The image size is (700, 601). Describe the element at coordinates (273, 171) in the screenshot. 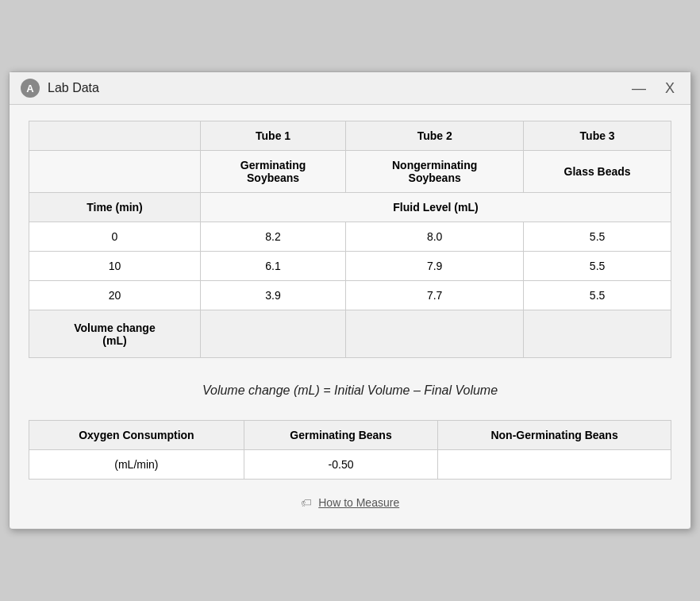

I see `tube1-sub-header: GerminatingSoybeans` at that location.